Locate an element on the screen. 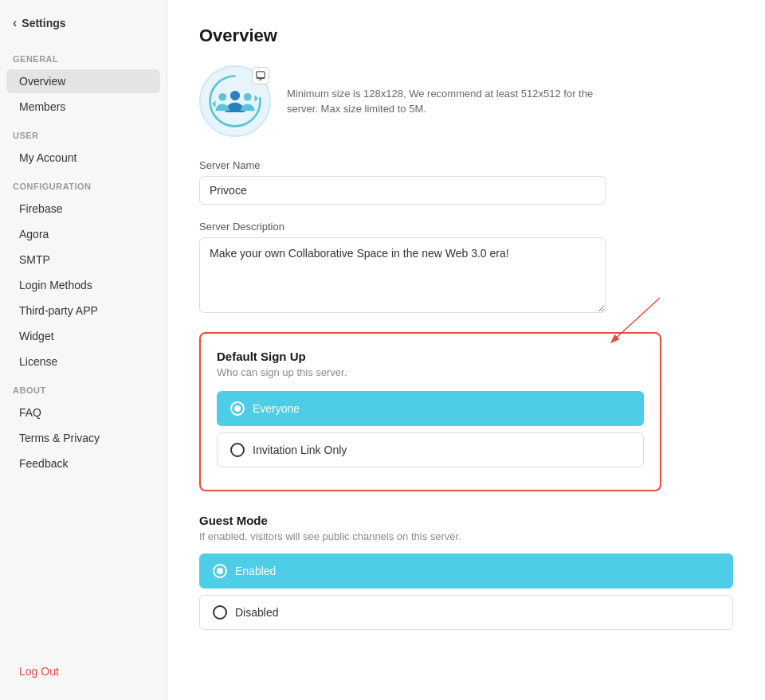 The width and height of the screenshot is (765, 700). sidebar-item-smtp: SMTP is located at coordinates (83, 260).